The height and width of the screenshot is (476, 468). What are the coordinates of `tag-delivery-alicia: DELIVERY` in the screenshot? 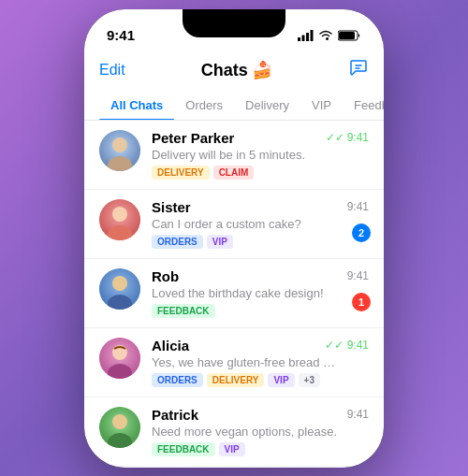 It's located at (236, 380).